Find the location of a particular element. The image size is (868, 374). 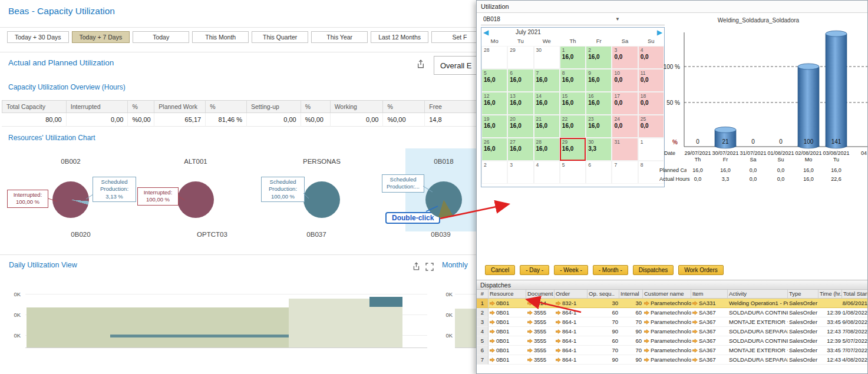

calendar-day-5: 516,0 is located at coordinates (494, 80).